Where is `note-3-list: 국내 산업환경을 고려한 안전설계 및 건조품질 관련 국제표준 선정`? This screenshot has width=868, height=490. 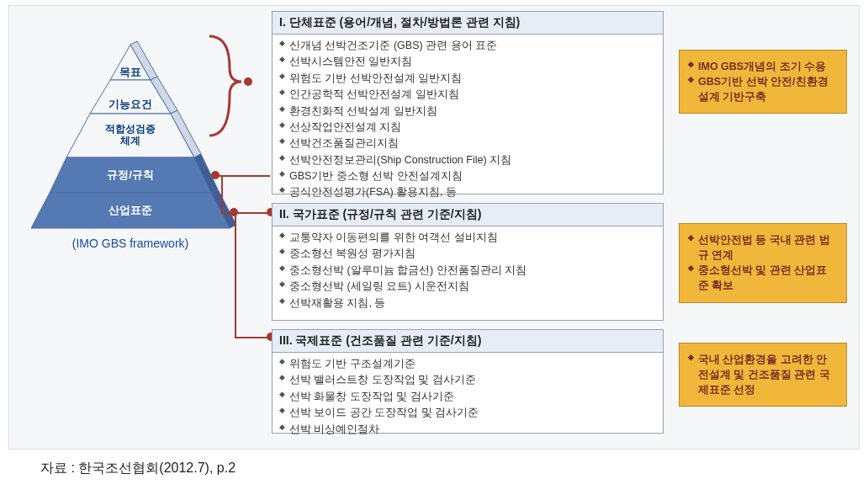
note-3-list: 국내 산업환경을 고려한 안전설계 및 건조품질 관련 국제표준 선정 is located at coordinates (763, 375).